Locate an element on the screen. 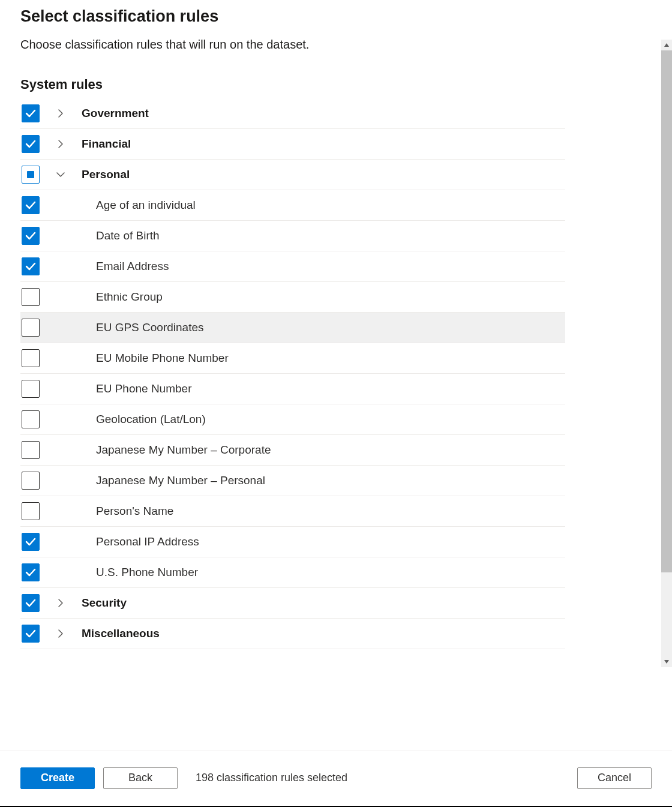  rule-label: Japanese My Number – Corporate is located at coordinates (176, 450).